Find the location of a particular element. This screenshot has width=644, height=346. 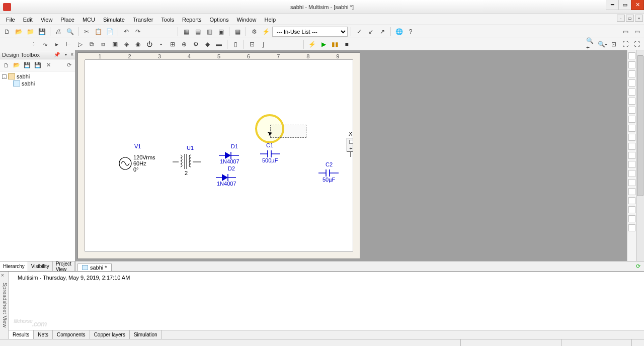

place-source-button: ÷ is located at coordinates (34, 44).